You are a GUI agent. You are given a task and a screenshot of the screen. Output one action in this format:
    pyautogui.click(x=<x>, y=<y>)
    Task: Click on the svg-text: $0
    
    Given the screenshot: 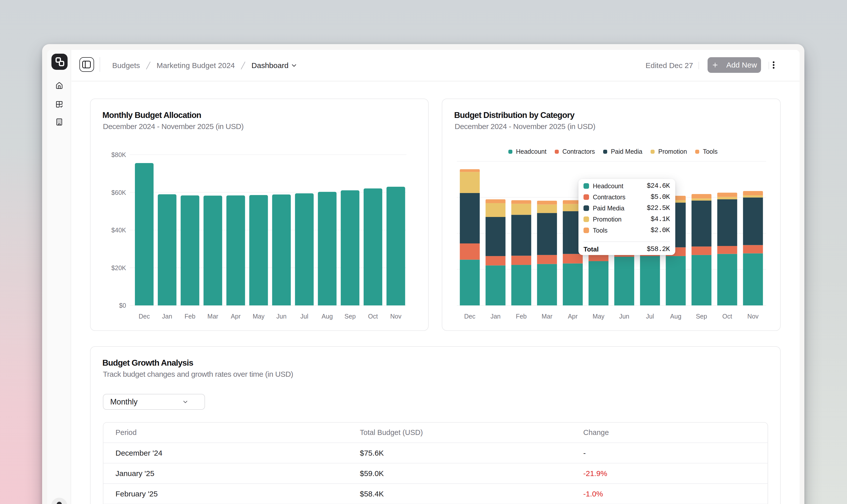 What is the action you would take?
    pyautogui.click(x=122, y=306)
    